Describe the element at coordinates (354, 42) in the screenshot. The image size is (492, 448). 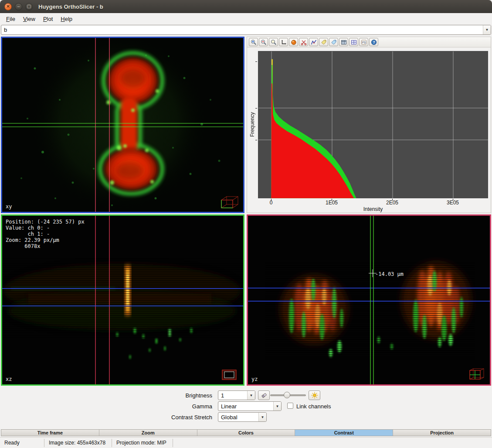
I see `toolbar-grid-button` at that location.